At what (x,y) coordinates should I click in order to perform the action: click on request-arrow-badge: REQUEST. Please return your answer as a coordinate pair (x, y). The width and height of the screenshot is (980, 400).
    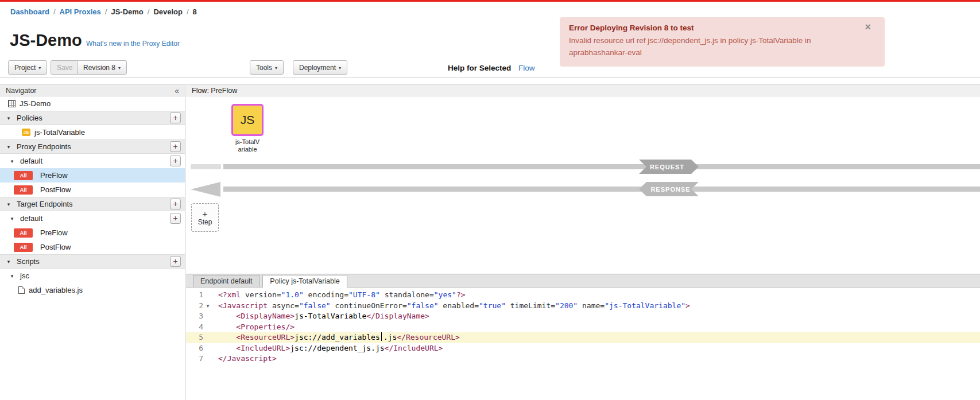
    Looking at the image, I should click on (669, 166).